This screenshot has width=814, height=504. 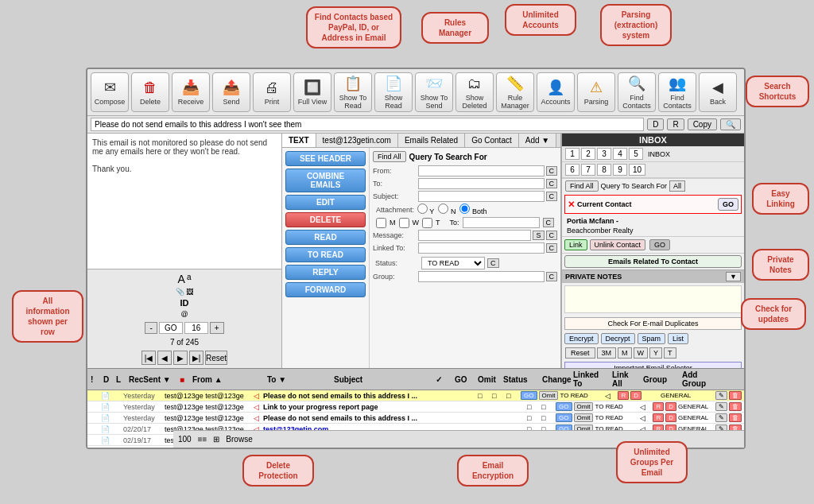 I want to click on col-change: Change, so click(x=556, y=380).